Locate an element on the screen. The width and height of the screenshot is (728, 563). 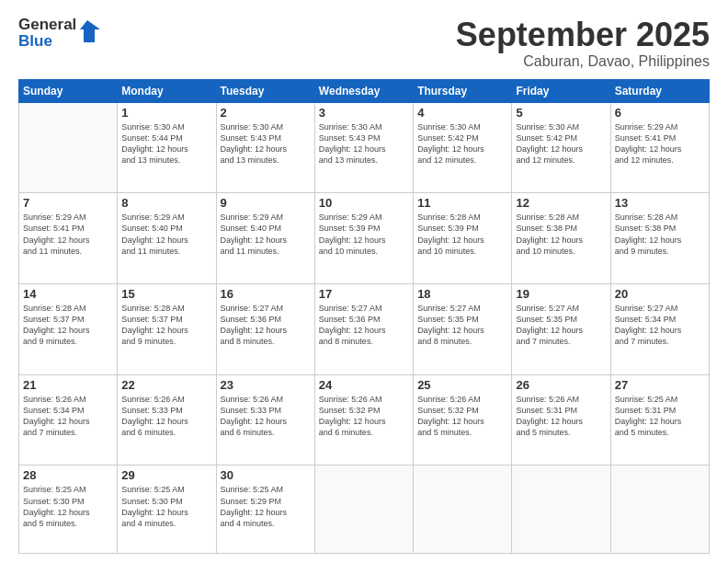
cell-info: Sunrise: 5:29 AM Sunset: 5:39 PM Dayligh… is located at coordinates (364, 234).